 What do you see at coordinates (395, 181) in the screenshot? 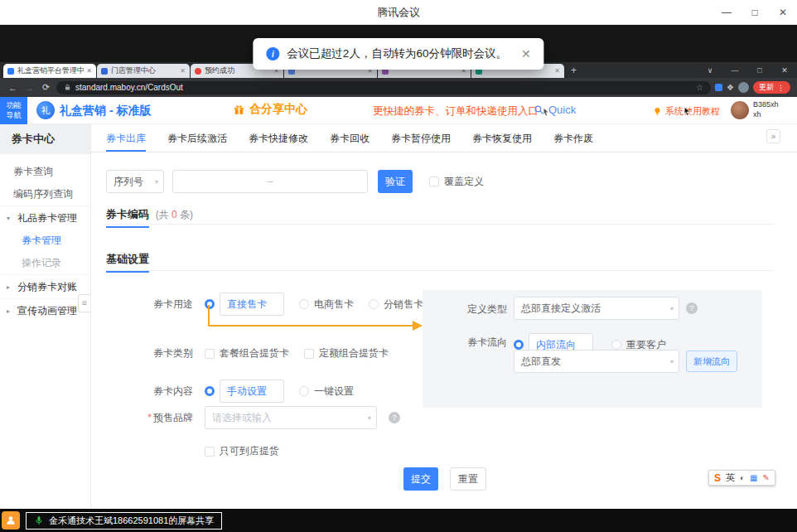
I see `verify-button: 验证` at bounding box center [395, 181].